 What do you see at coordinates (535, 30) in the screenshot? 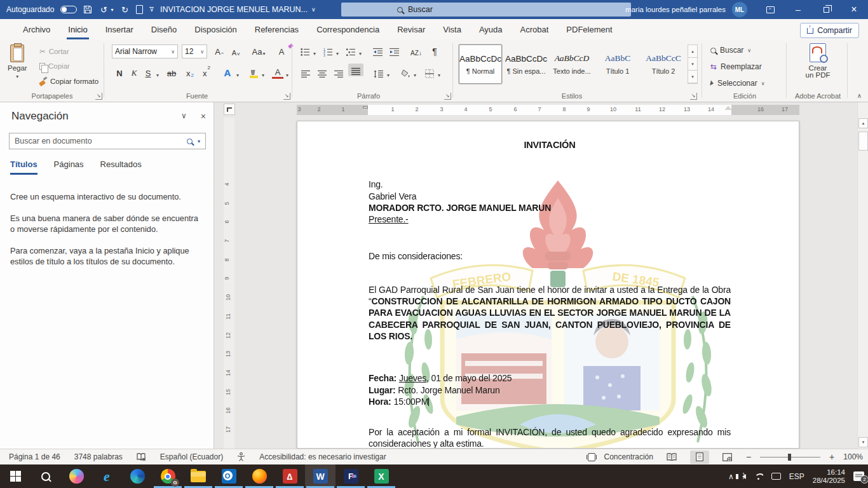
I see `tab-acrobat: Acrobat` at bounding box center [535, 30].